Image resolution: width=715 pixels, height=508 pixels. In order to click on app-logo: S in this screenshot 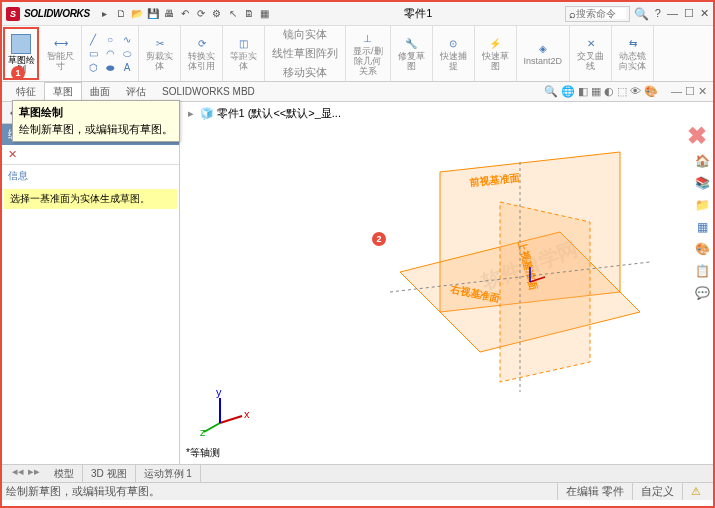, I will do `click(13, 14)`.